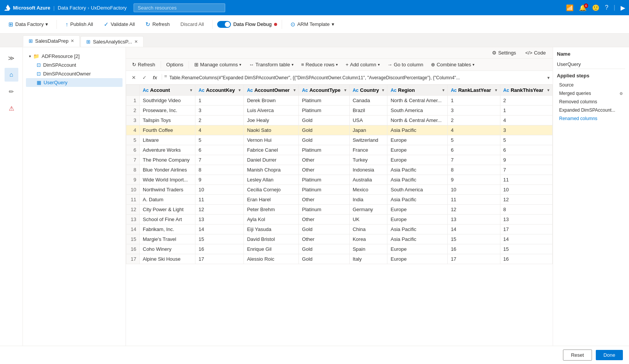 Image resolution: width=629 pixels, height=364 pixels. I want to click on table-row: 9 Wide World Import... 9 Lesley Allan Pl…, so click(340, 180).